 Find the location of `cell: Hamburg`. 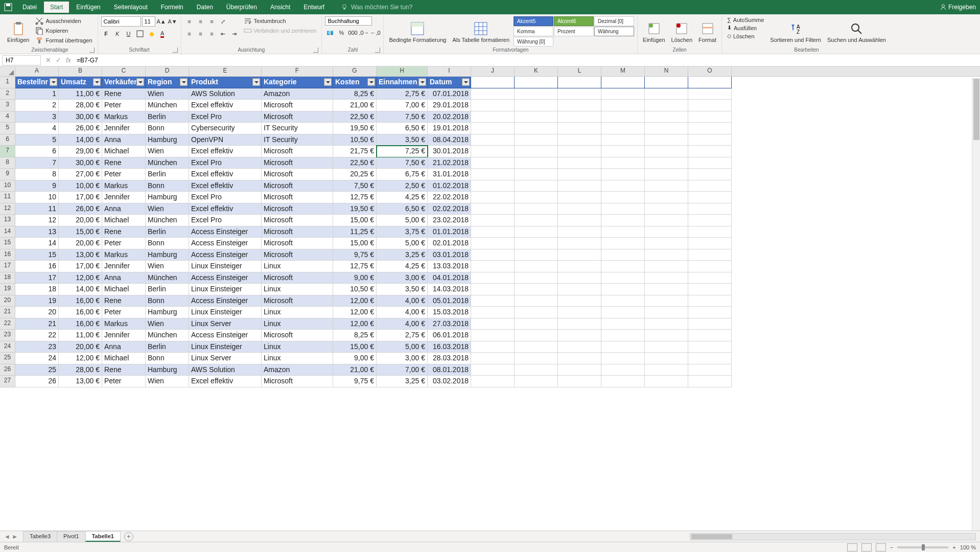

cell: Hamburg is located at coordinates (168, 313).